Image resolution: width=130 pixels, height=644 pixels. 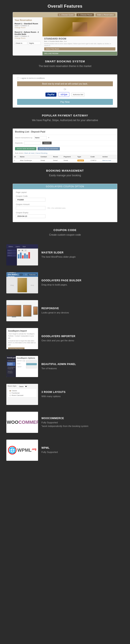 What do you see at coordinates (22, 393) in the screenshot?
I see `room-options: Classic Functional Room Carousel` at bounding box center [22, 393].